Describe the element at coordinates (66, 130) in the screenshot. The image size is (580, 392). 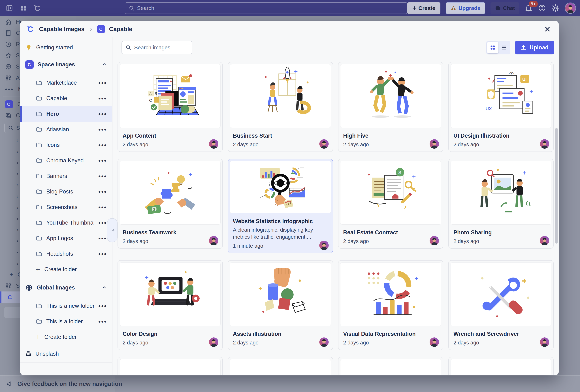
I see `sidebar-folder-item: Atlassian •••` at that location.